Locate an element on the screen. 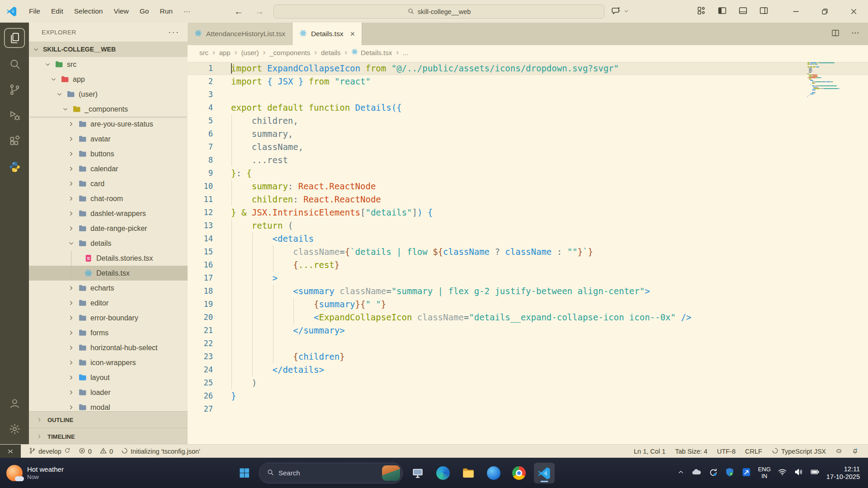 The width and height of the screenshot is (868, 488). code-line-18: 18 <summary className="summary | flex g-… is located at coordinates (528, 291).